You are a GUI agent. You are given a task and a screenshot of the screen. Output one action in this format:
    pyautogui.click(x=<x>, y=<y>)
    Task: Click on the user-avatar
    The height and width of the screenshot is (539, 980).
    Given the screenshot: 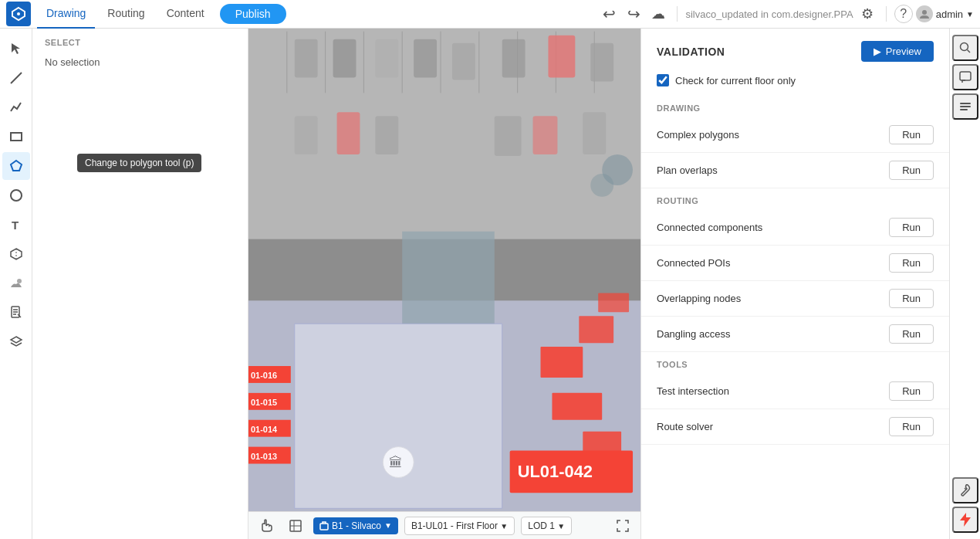 What is the action you would take?
    pyautogui.click(x=924, y=14)
    